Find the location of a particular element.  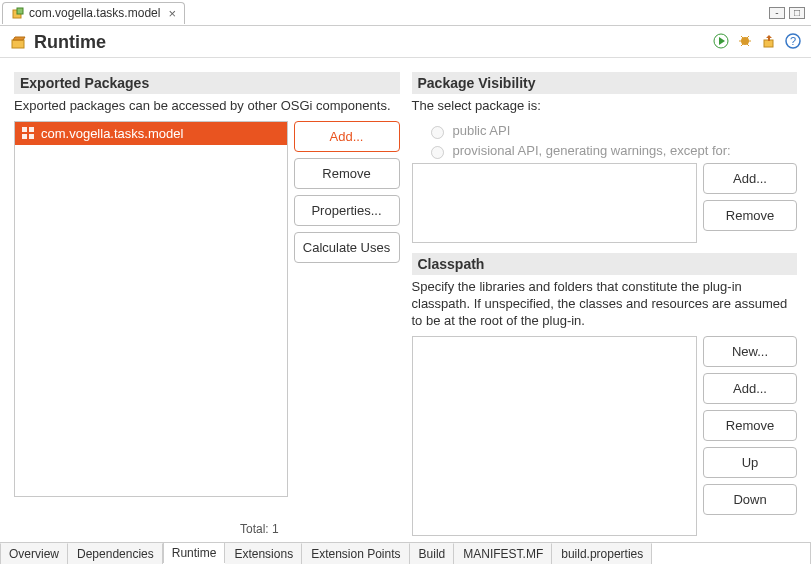

window-controls: ‐ □ is located at coordinates (787, 13).